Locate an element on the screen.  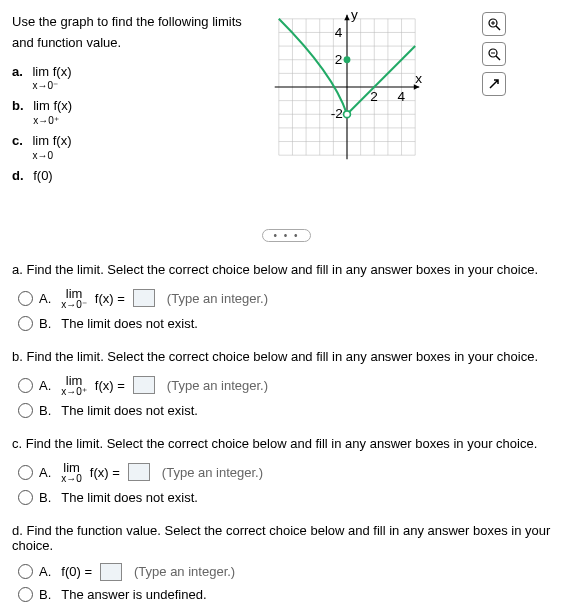
qc-radio-b is located at coordinates (26, 498).